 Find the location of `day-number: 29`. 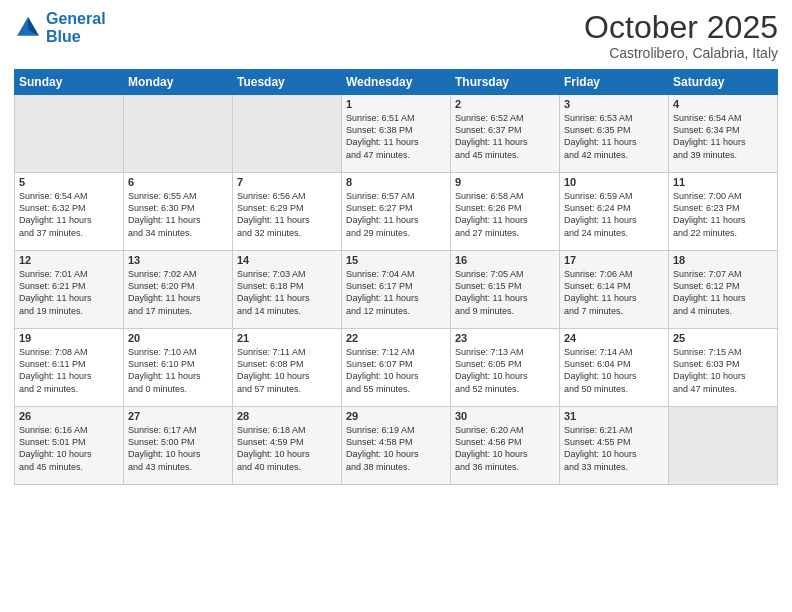

day-number: 29 is located at coordinates (396, 416).